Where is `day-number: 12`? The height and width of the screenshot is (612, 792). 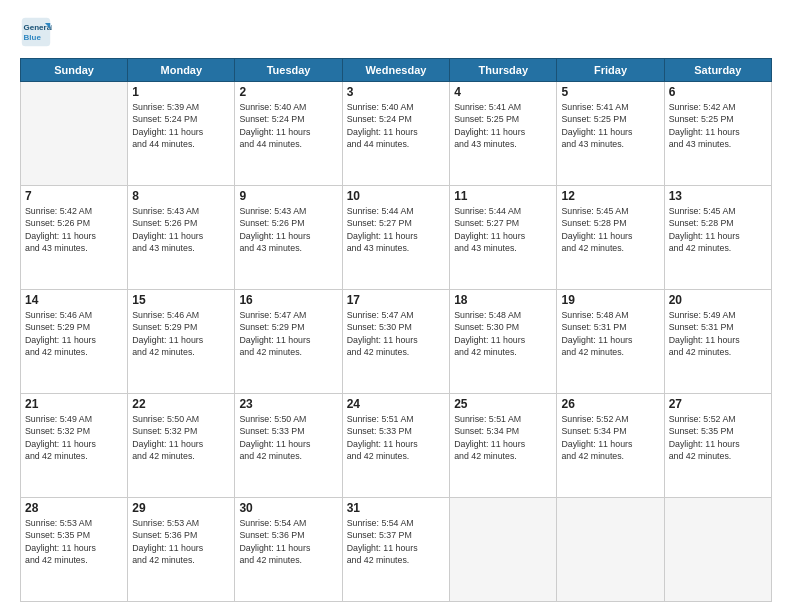 day-number: 12 is located at coordinates (610, 196).